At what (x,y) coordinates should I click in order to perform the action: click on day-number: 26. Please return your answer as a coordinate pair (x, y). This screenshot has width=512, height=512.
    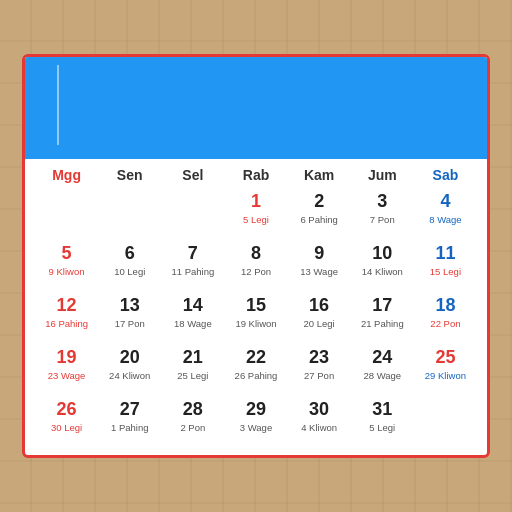
    Looking at the image, I should click on (67, 410).